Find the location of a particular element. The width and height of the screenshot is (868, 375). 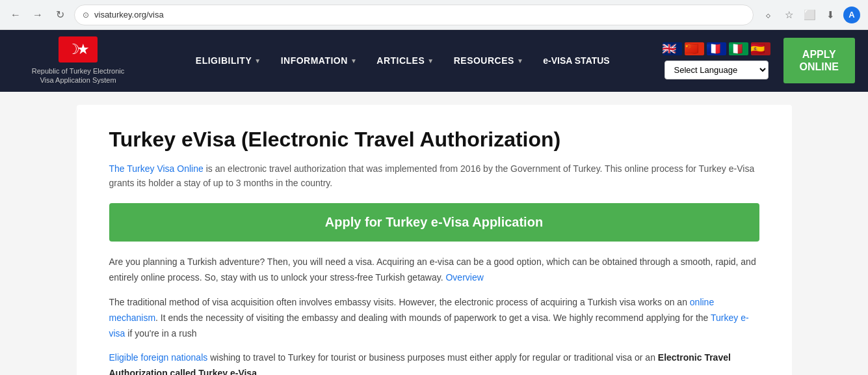

body-para-2: The traditional method of visa acquisiti… is located at coordinates (434, 318).